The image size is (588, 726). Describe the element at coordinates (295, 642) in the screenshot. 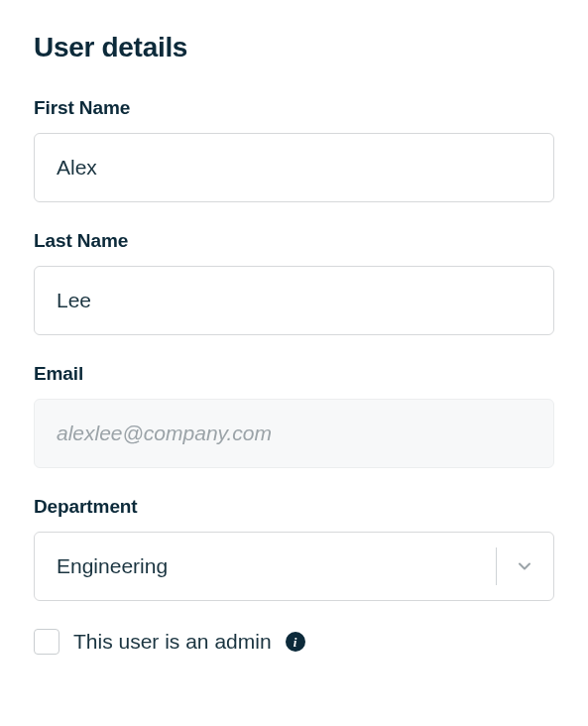

I see `info-icon: i` at that location.